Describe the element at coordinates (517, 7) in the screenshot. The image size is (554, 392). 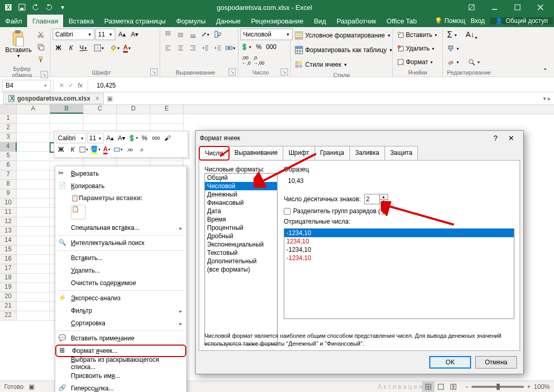
I see `maximize-button` at that location.